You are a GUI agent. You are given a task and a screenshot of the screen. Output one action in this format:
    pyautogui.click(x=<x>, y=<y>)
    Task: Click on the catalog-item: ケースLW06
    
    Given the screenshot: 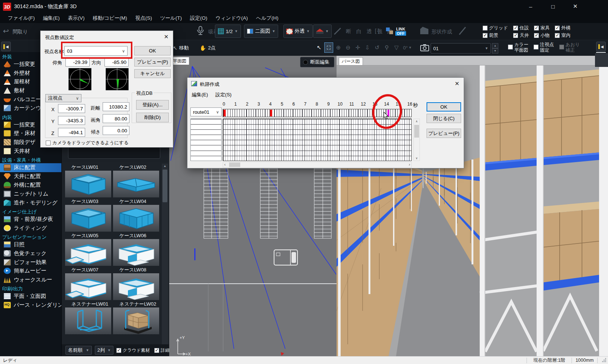 What is the action you would take?
    pyautogui.click(x=137, y=249)
    